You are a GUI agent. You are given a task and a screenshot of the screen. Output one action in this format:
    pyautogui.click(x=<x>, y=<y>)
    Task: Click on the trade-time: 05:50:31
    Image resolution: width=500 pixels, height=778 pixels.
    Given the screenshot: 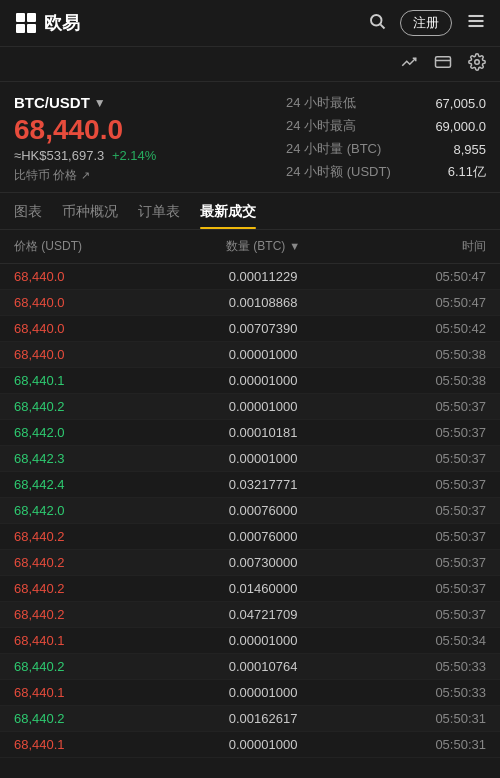 What is the action you would take?
    pyautogui.click(x=420, y=718)
    